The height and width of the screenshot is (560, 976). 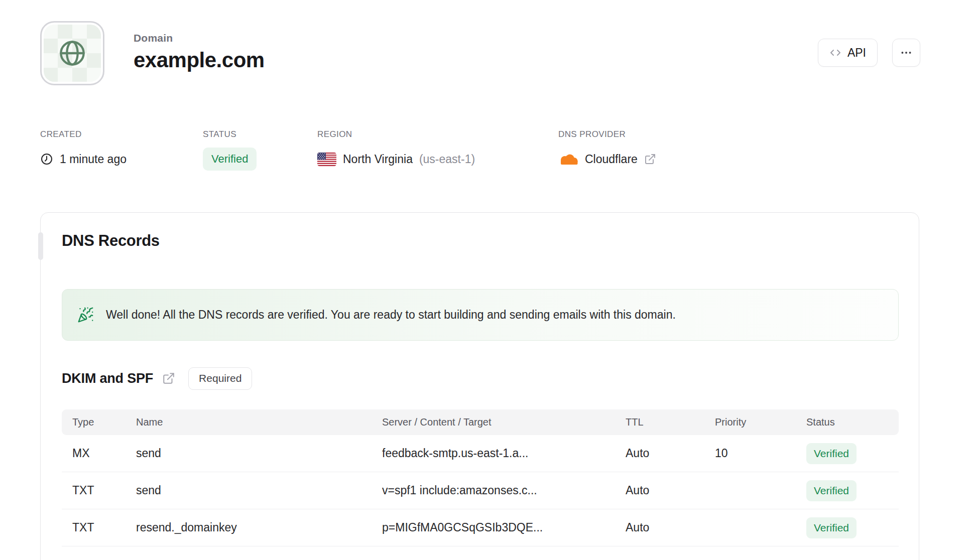 I want to click on page-eyebrow: Domain, so click(x=199, y=38).